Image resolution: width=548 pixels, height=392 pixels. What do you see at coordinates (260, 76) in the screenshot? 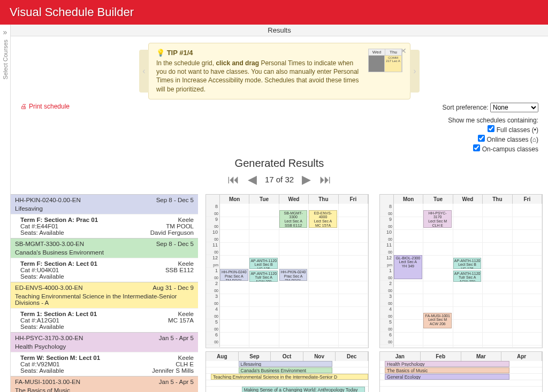
I see `tip-body: In the schedule grid, click and drag Per…` at bounding box center [260, 76].